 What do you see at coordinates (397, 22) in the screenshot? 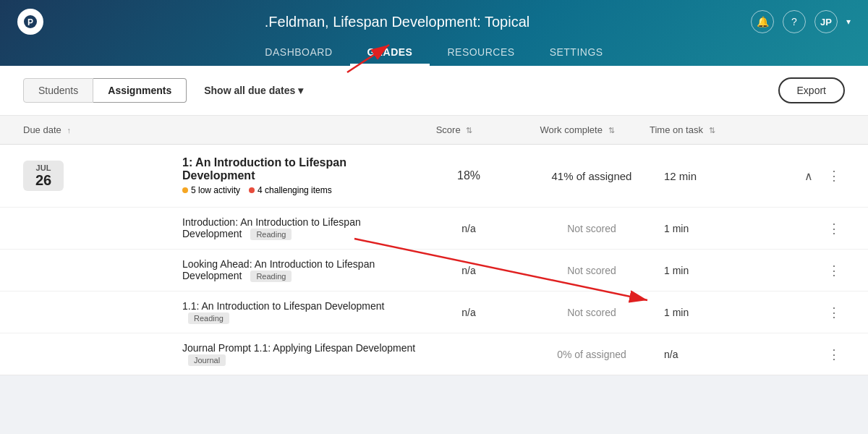
I see `page-title: .Feldman, Lifespan Development: Topical` at bounding box center [397, 22].